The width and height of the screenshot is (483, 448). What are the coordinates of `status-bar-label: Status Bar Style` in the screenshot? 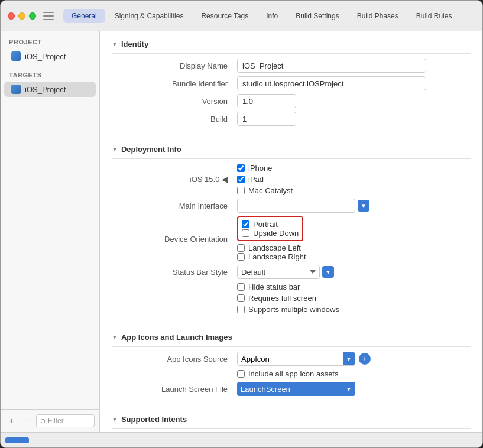 It's located at (171, 272).